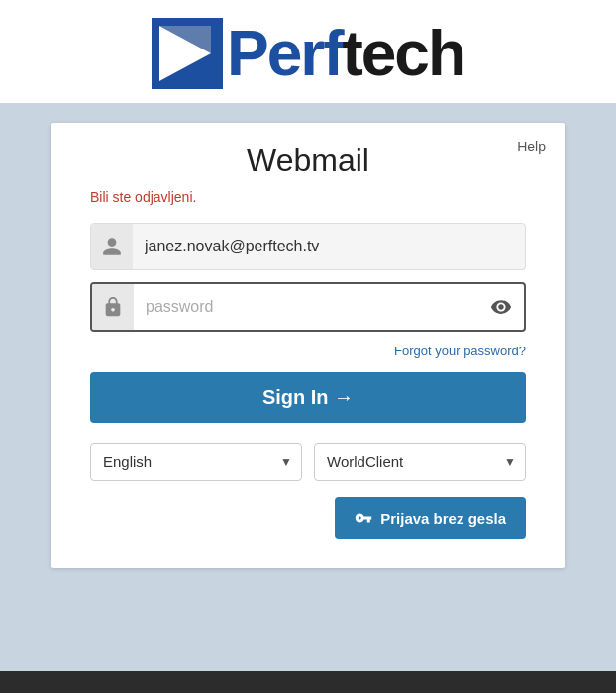 The image size is (616, 693). Describe the element at coordinates (196, 461) in the screenshot. I see `language-select: English Slovenian German` at that location.